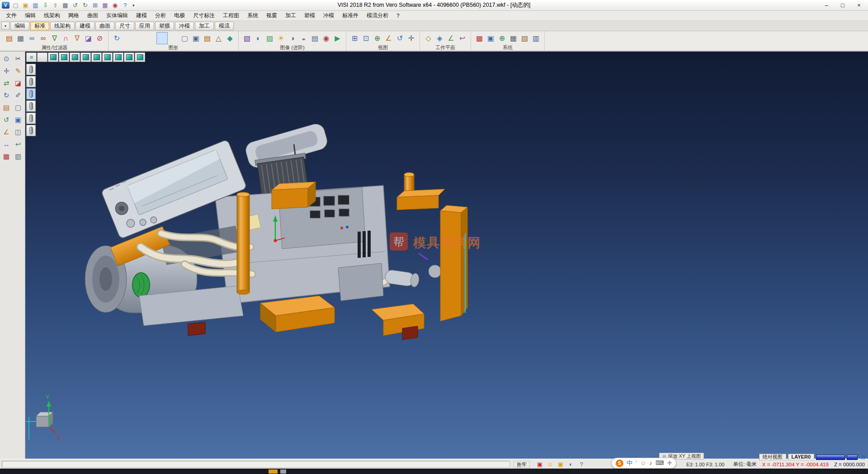 Image resolution: width=868 pixels, height=474 pixels. I want to click on zoom-extents-icon: ⊞, so click(354, 38).